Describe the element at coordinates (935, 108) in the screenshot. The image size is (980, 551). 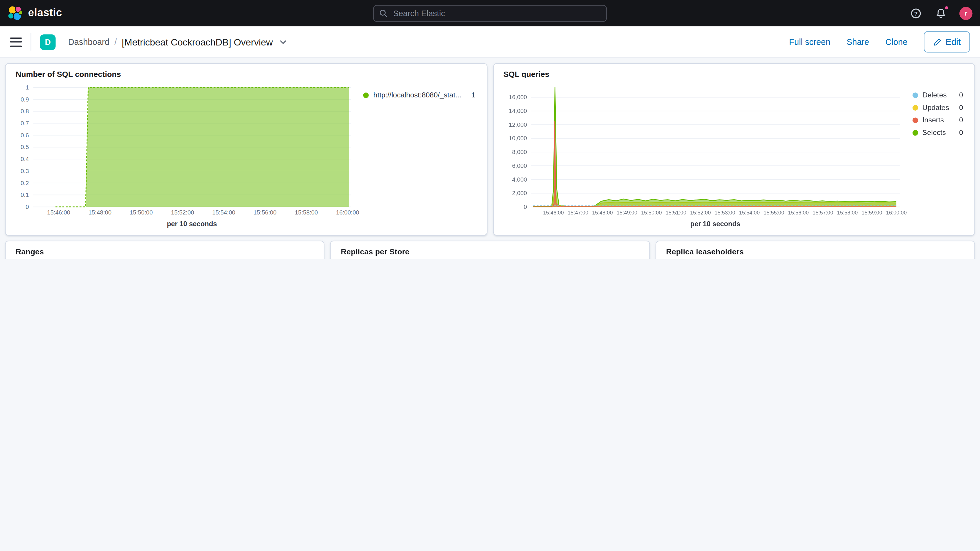
I see `legend-label: Updates` at that location.